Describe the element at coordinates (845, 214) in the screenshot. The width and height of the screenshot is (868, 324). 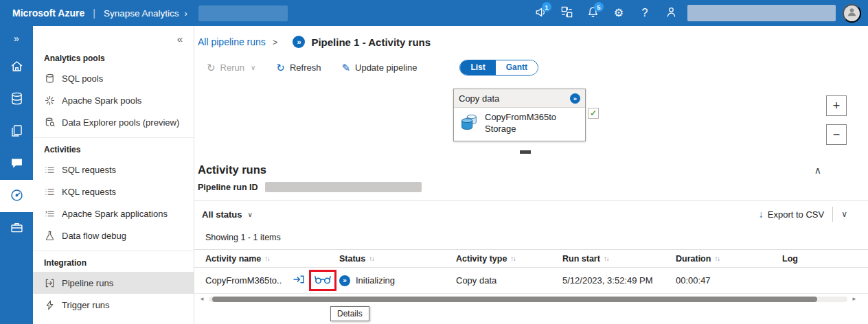
I see `more-options-chevron: ∨` at that location.